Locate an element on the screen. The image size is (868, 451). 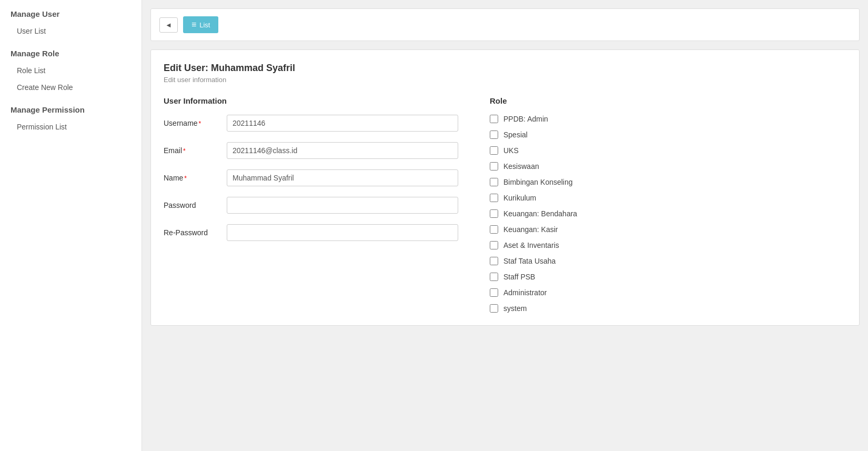
email-group: Email* is located at coordinates (311, 151).